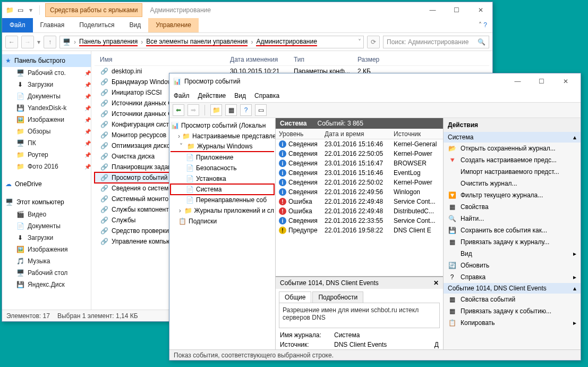 The height and width of the screenshot is (367, 588). Describe the element at coordinates (512, 299) in the screenshot. I see `action-item: ▦Свойства событий` at that location.